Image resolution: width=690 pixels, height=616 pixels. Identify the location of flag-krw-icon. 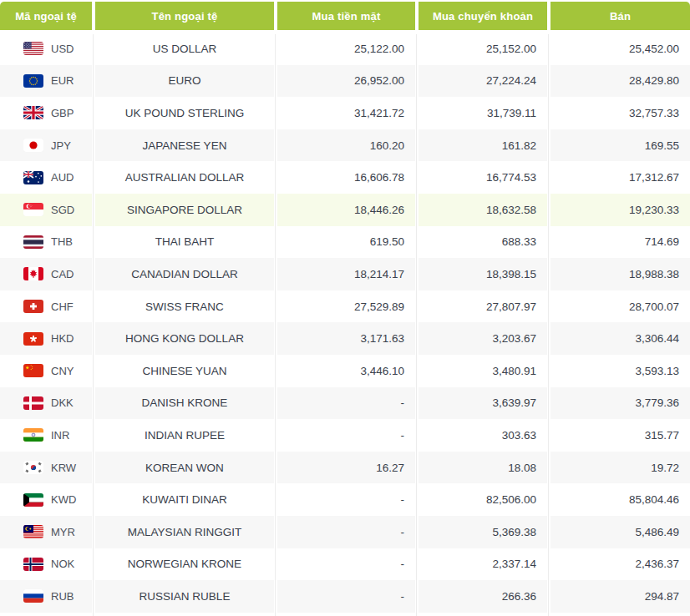
(33, 467).